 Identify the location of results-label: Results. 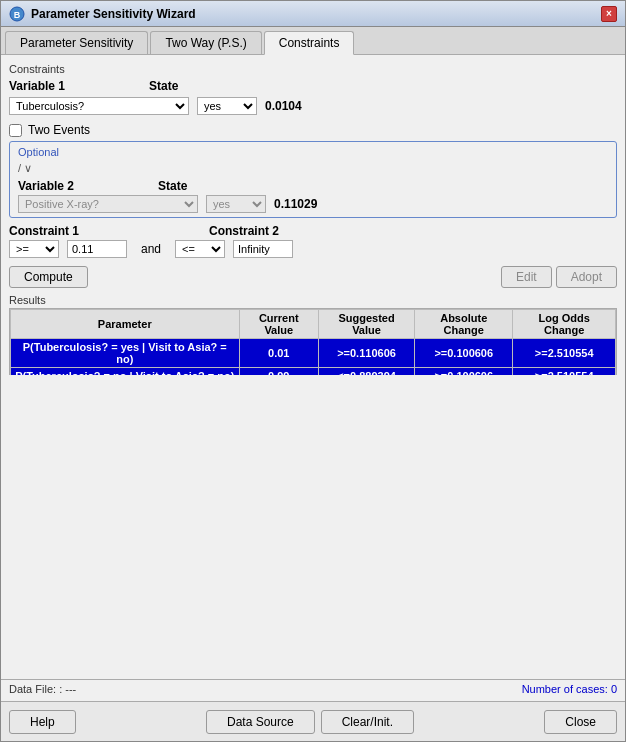
(313, 300).